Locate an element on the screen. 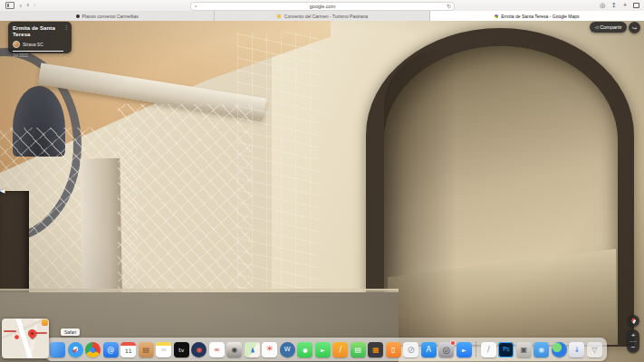  dock-contacts-icon: ▤ is located at coordinates (147, 349).